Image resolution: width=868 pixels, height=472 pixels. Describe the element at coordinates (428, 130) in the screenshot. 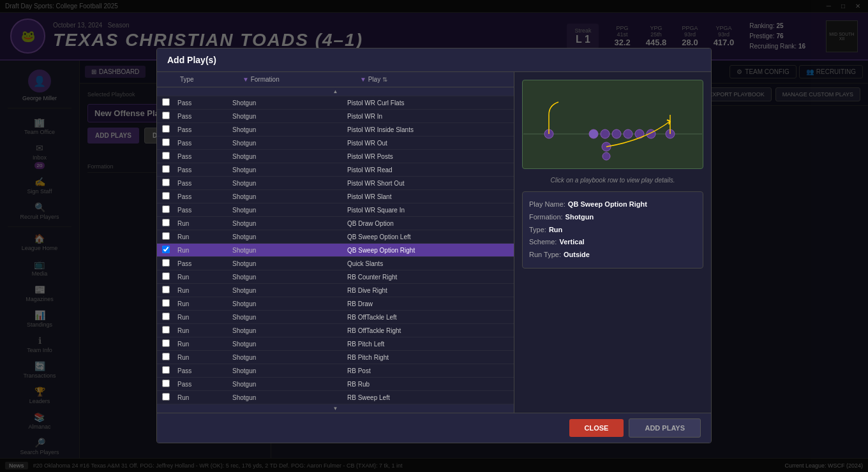

I see `play-name-cell: Pistol WR Inside Slants` at that location.